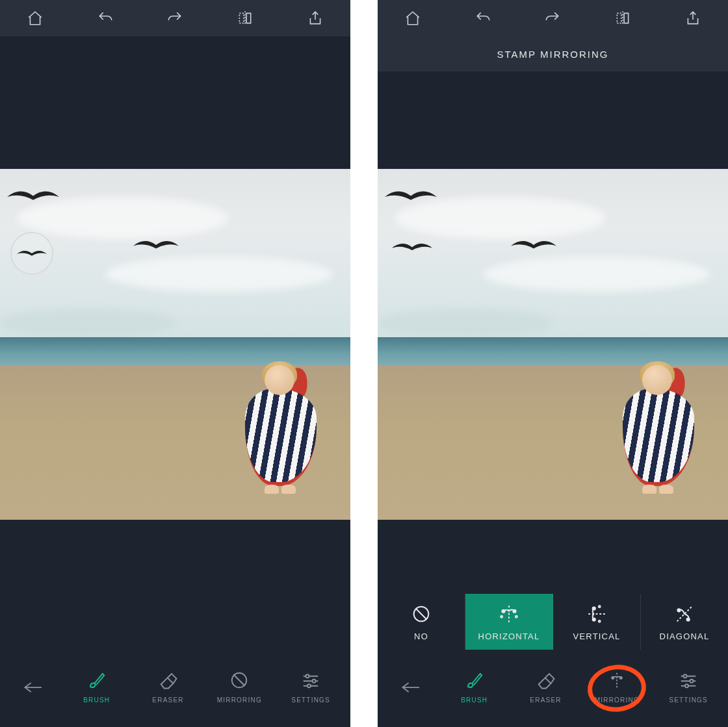 The width and height of the screenshot is (728, 727). What do you see at coordinates (552, 622) in the screenshot?
I see `mirror-options-row: NO HORIZONTAL VERTICAL DIAGONAL` at bounding box center [552, 622].